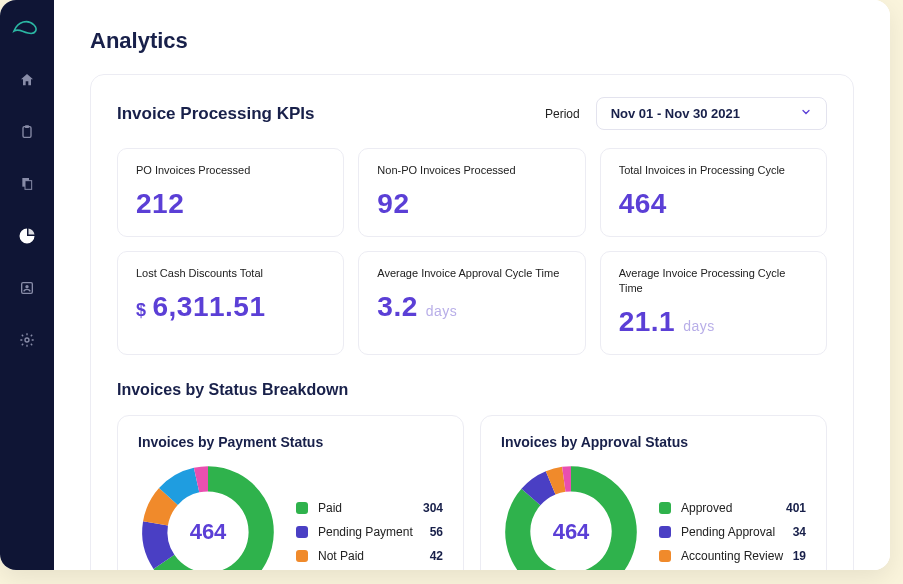 The image size is (903, 584). Describe the element at coordinates (366, 532) in the screenshot. I see `legend-label: Pending Payment` at that location.